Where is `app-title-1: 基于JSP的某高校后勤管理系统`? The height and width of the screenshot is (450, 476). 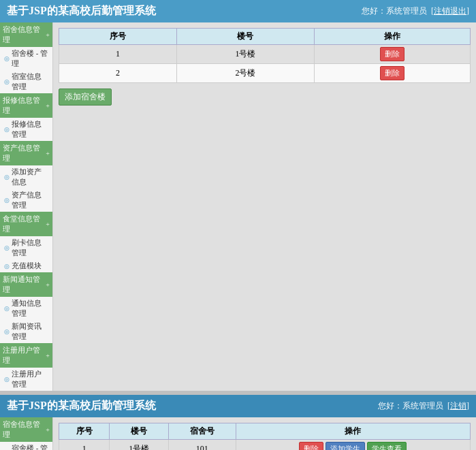 app-title-1: 基于JSP的某高校后勤管理系统 is located at coordinates (82, 11).